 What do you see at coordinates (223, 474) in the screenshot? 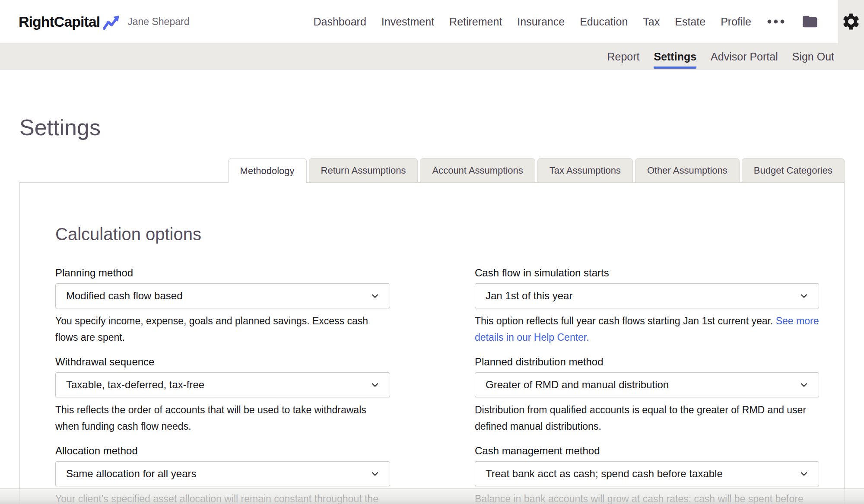
I see `allocation-method-select: Same allocation for all years` at bounding box center [223, 474].